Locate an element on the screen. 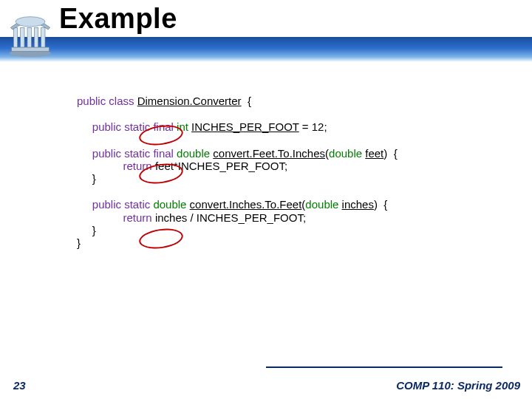 The image size is (532, 399). code-line-9: } is located at coordinates (237, 242).